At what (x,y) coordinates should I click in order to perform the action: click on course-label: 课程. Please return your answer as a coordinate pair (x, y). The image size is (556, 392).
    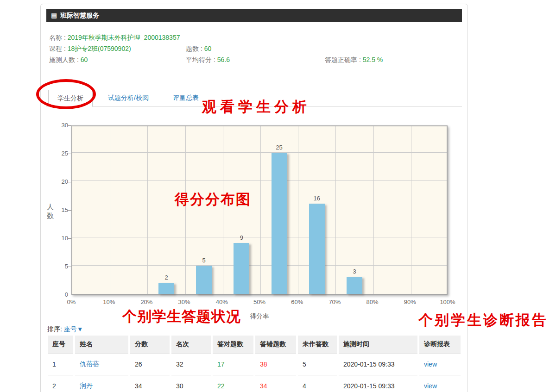
    Looking at the image, I should click on (56, 49).